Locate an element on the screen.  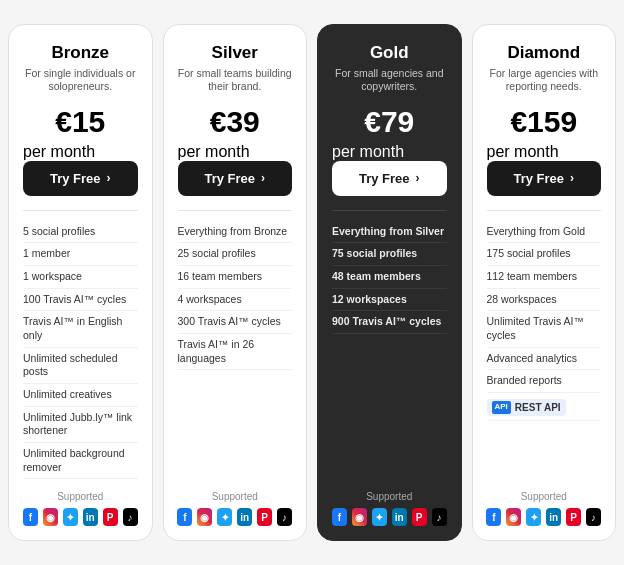
plan-price-silver: €39 is located at coordinates (236, 122).